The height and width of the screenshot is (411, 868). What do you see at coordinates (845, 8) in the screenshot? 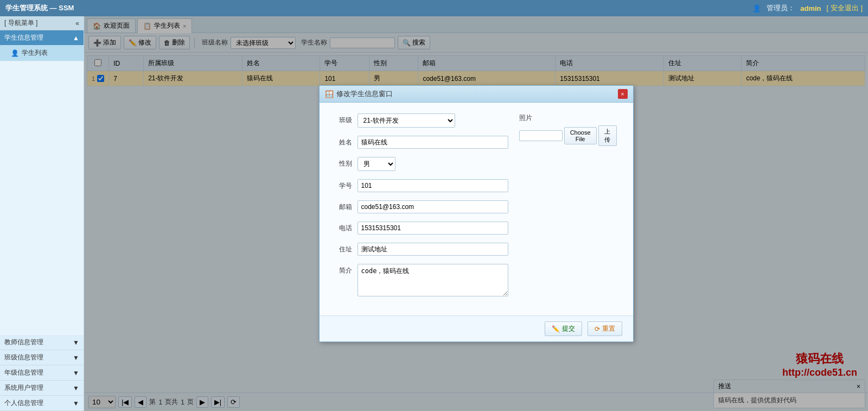
I see `logout-link: [ 安全退出 ]` at bounding box center [845, 8].